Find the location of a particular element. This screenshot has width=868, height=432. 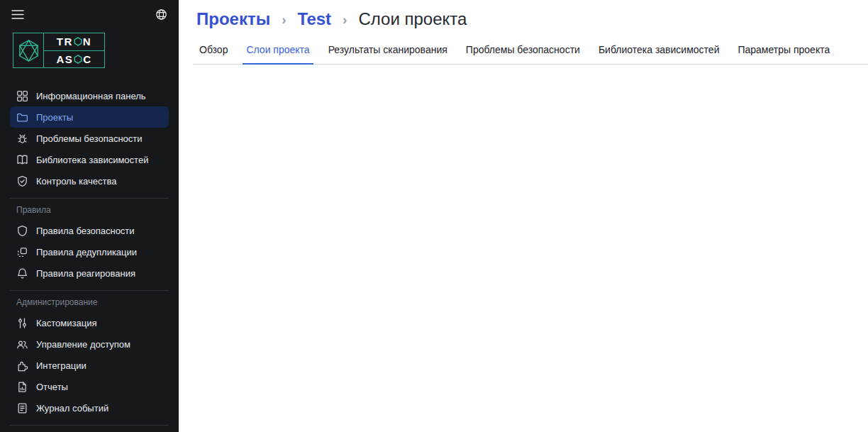

cube-logo-icon is located at coordinates (28, 50).